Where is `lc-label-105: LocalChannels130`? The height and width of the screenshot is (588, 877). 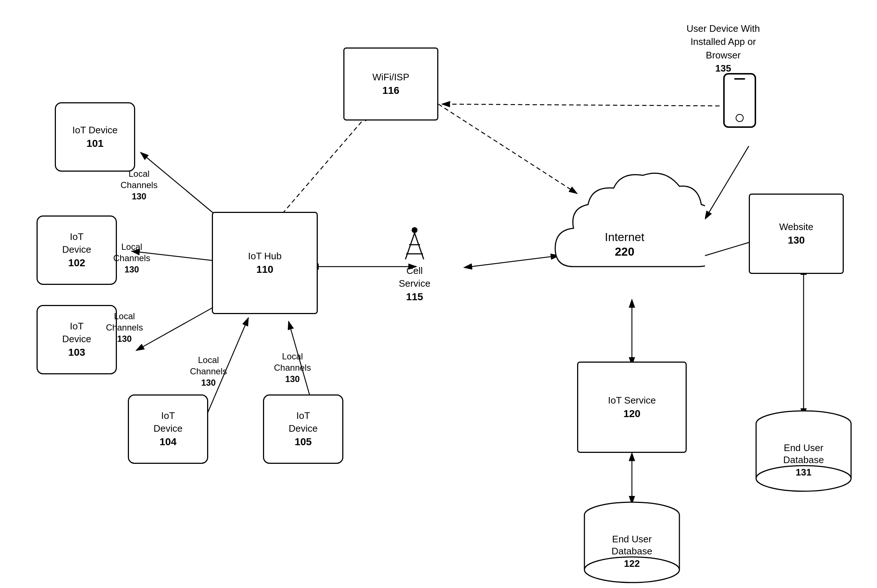
lc-label-105: LocalChannels130 is located at coordinates (292, 368).